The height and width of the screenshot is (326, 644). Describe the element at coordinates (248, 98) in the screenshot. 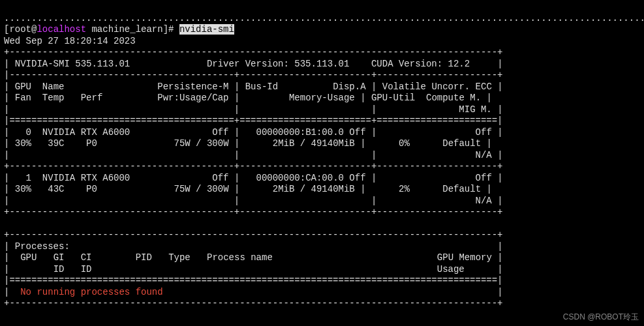

I see `col-header-2: | Fan Temp Perf Pwr:Usage/Cap | Memory-U…` at that location.